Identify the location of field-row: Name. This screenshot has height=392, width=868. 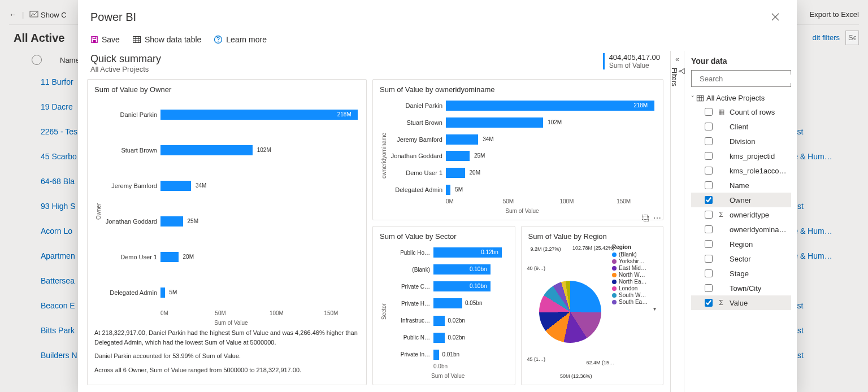
(741, 185).